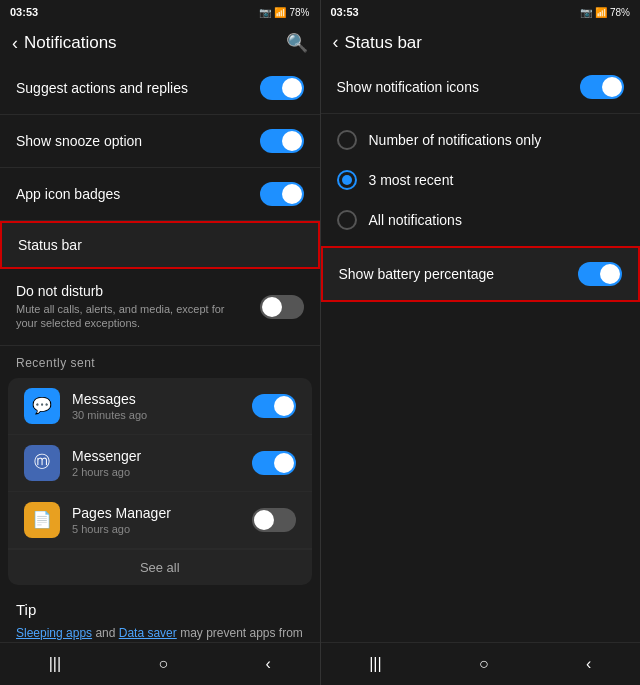 This screenshot has width=640, height=685. Describe the element at coordinates (160, 194) in the screenshot. I see `app-badges-item: App icon badges` at that location.